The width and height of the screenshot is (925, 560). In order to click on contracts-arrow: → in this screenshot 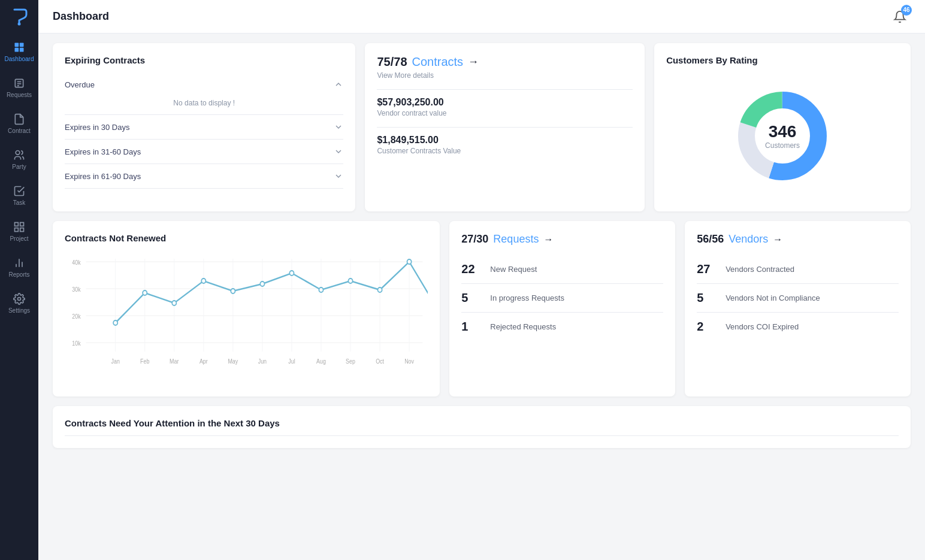, I will do `click(473, 62)`.